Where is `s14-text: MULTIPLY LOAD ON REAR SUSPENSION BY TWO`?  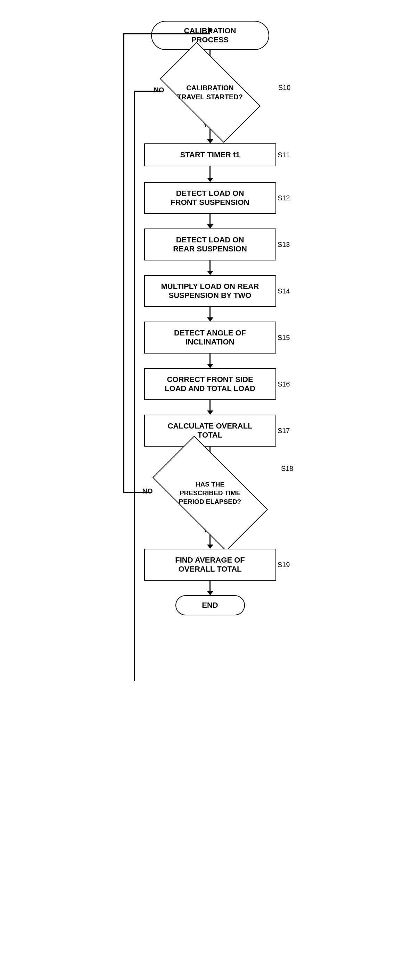
s14-text: MULTIPLY LOAD ON REAR SUSPENSION BY TWO is located at coordinates (210, 291).